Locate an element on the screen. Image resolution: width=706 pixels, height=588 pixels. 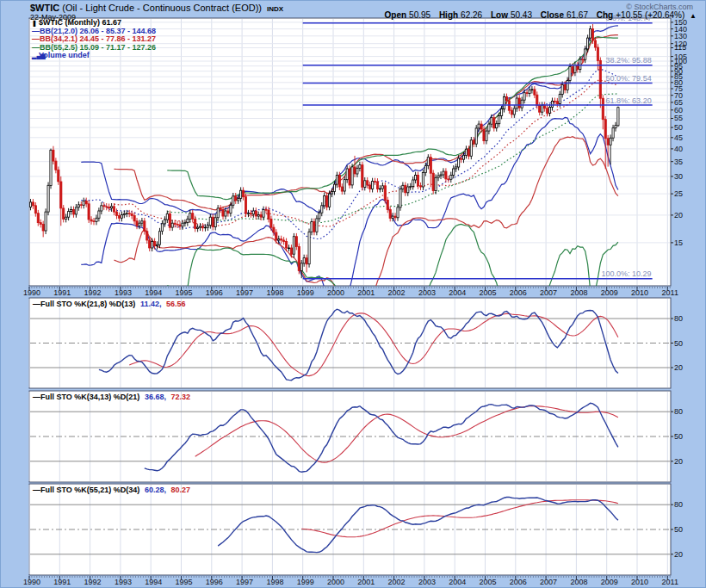
year-axis-top: 1990199119921993199419951996199719981999… is located at coordinates (351, 292).